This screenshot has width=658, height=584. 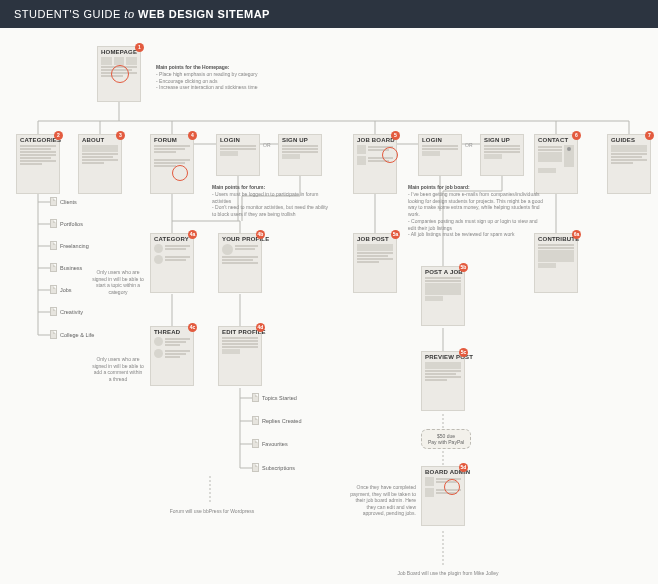 What do you see at coordinates (100, 164) in the screenshot?
I see `node-about: ABOUT 3` at bounding box center [100, 164].